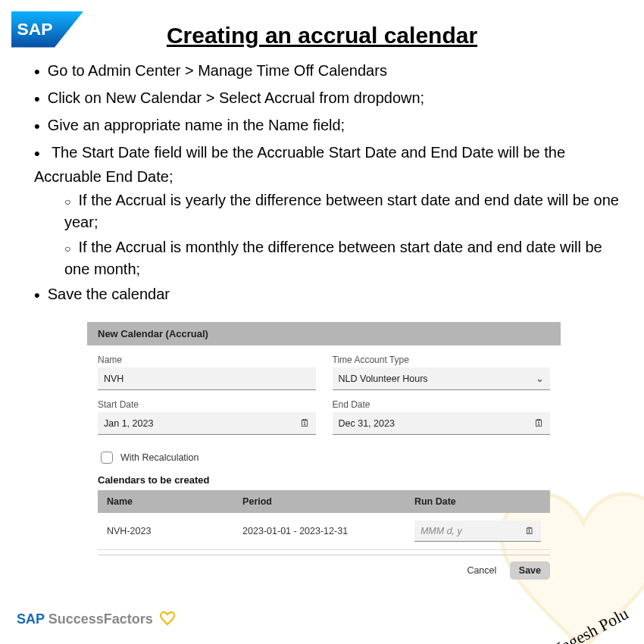 This screenshot has height=644, width=644. I want to click on sap-logo: SAP, so click(47, 29).